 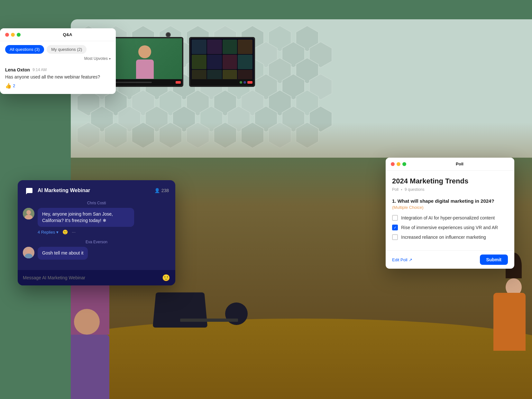 What do you see at coordinates (393, 164) in the screenshot?
I see `close-dot-poll` at bounding box center [393, 164].